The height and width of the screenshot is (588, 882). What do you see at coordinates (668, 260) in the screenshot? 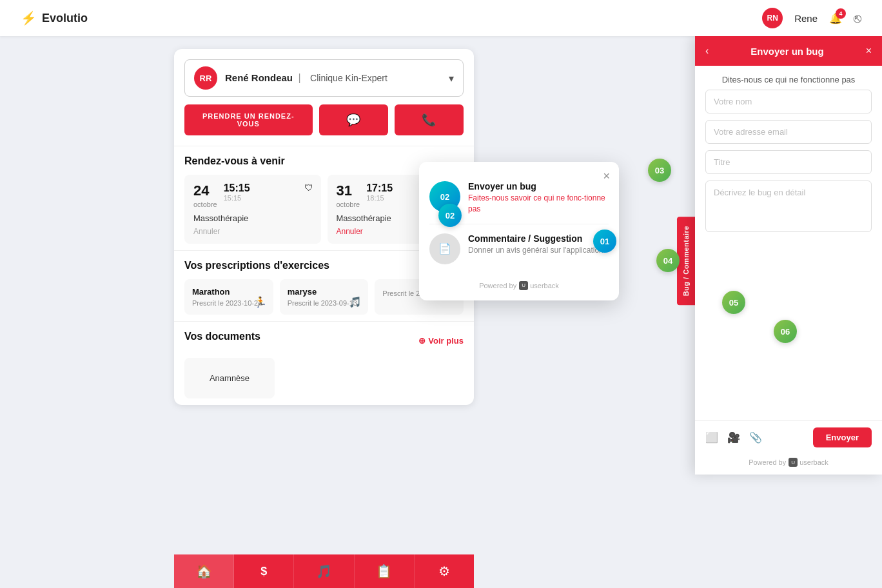
I see `step-badge-04: 04` at bounding box center [668, 260].